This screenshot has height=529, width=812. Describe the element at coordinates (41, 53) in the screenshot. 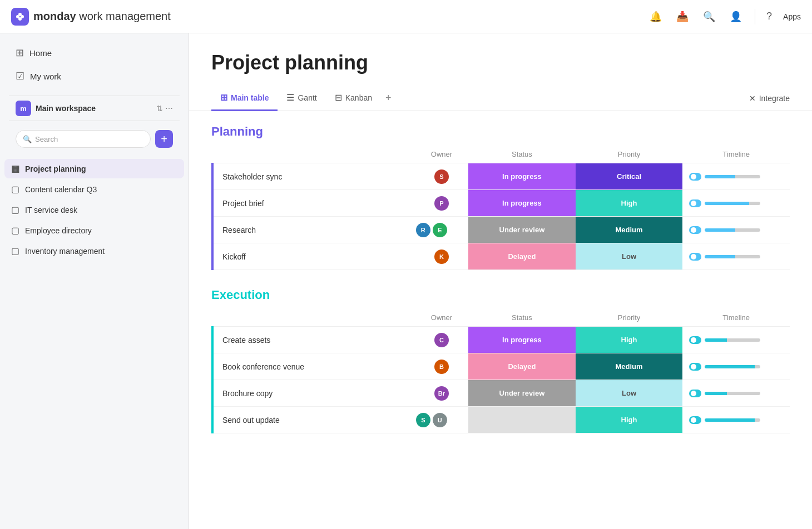

I see `sidebar-item-home-label: Home` at that location.